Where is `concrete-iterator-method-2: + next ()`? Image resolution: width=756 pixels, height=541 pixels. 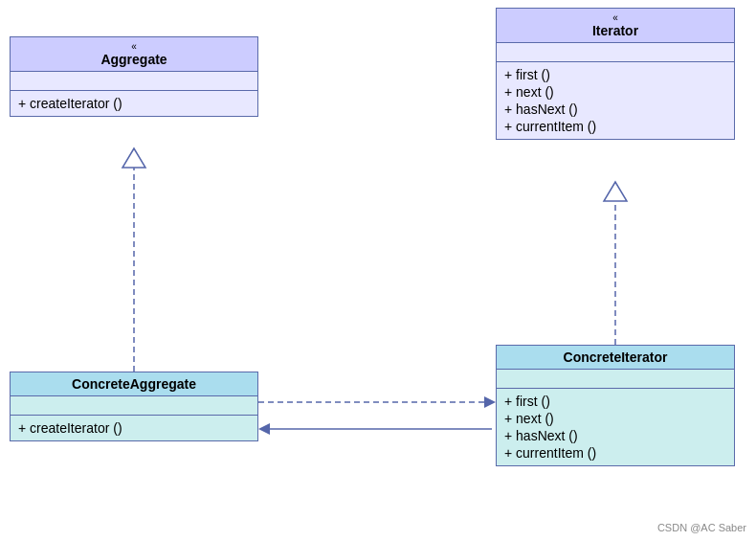 concrete-iterator-method-2: + next () is located at coordinates (615, 418).